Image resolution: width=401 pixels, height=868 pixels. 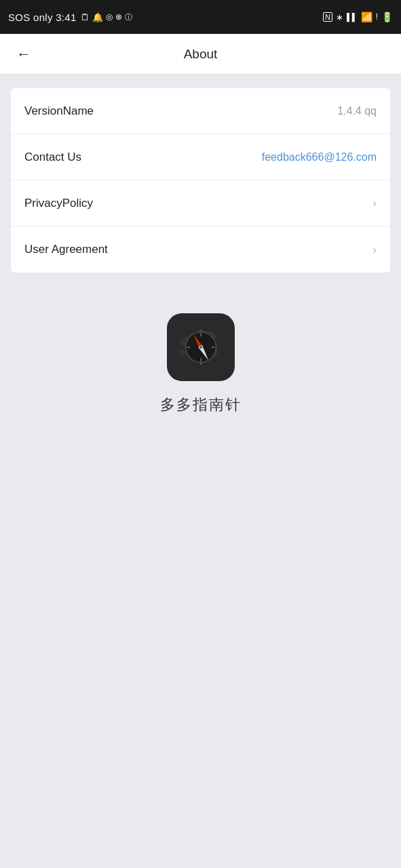 I want to click on contact-us-value: feedback666@126.com, so click(x=319, y=157).